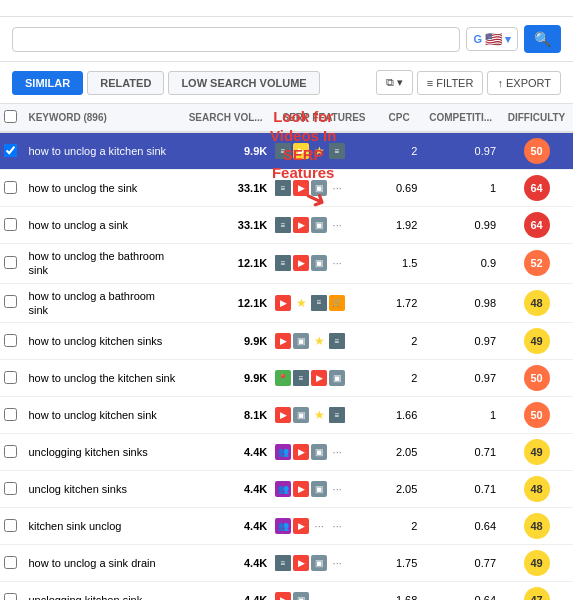  What do you see at coordinates (244, 83) in the screenshot?
I see `tab-low-search-volume: LOW SEARCH VOLUME` at bounding box center [244, 83].